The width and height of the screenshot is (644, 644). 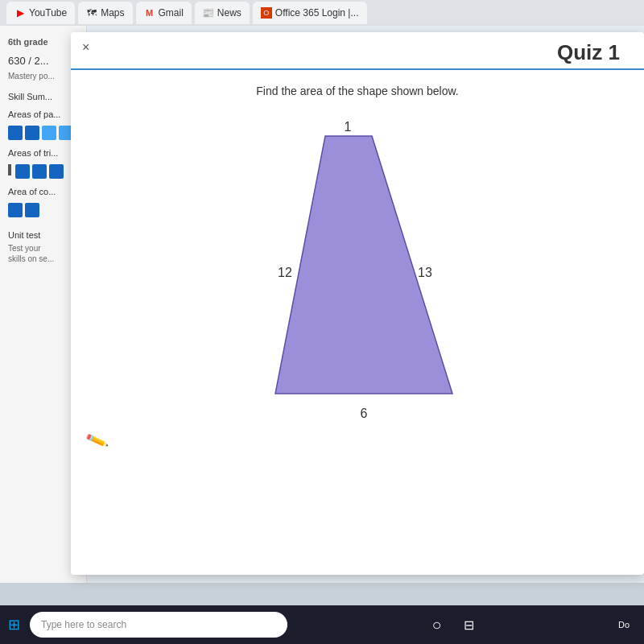 I want to click on trapezoid-polygon, so click(x=364, y=265).